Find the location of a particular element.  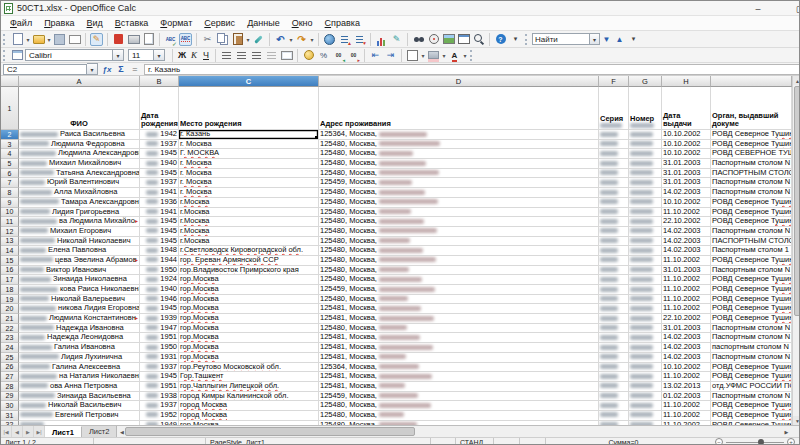

new-document-dropdown-icon: ▾ is located at coordinates (28, 40).